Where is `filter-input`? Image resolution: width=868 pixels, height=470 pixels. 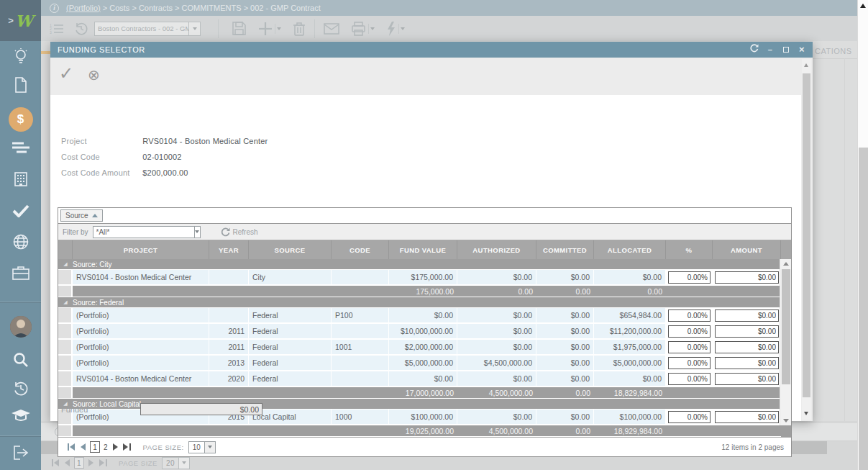
filter-input is located at coordinates (144, 232).